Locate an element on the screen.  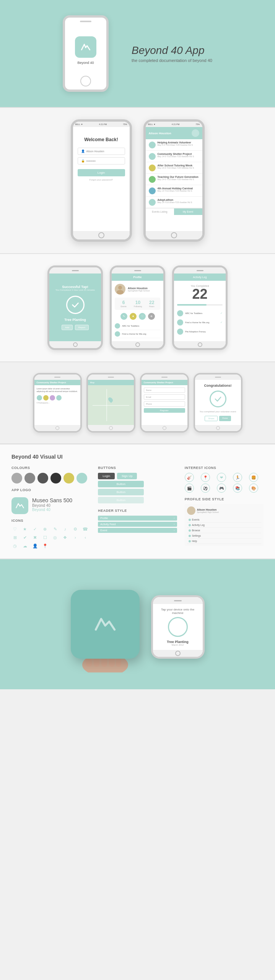
header-styles: Profile › Activity Feed › Event › is located at coordinates (137, 524).